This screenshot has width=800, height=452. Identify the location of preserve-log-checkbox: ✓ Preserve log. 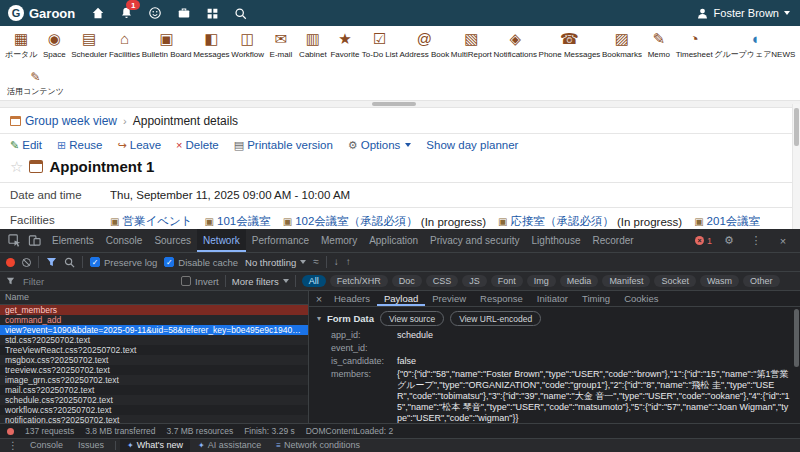
(124, 262).